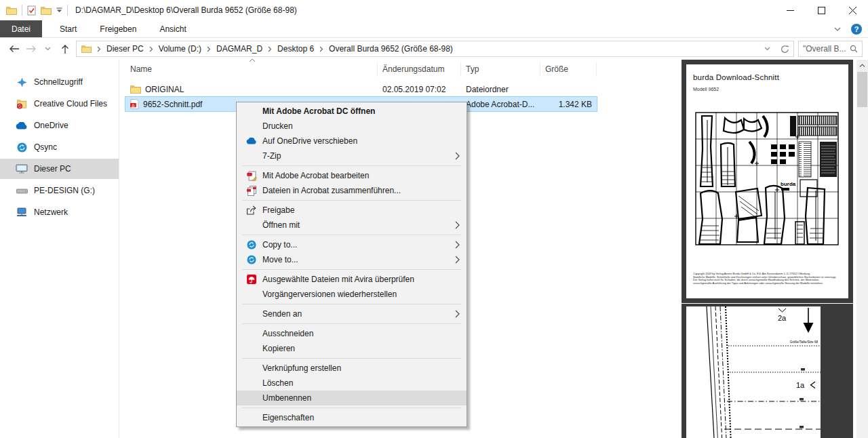 Image resolution: width=868 pixels, height=438 pixels. I want to click on maximize-button, so click(821, 10).